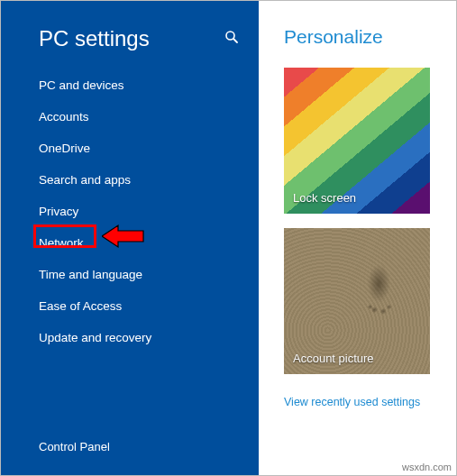  What do you see at coordinates (324, 198) in the screenshot?
I see `tile-caption: Lock screen` at bounding box center [324, 198].